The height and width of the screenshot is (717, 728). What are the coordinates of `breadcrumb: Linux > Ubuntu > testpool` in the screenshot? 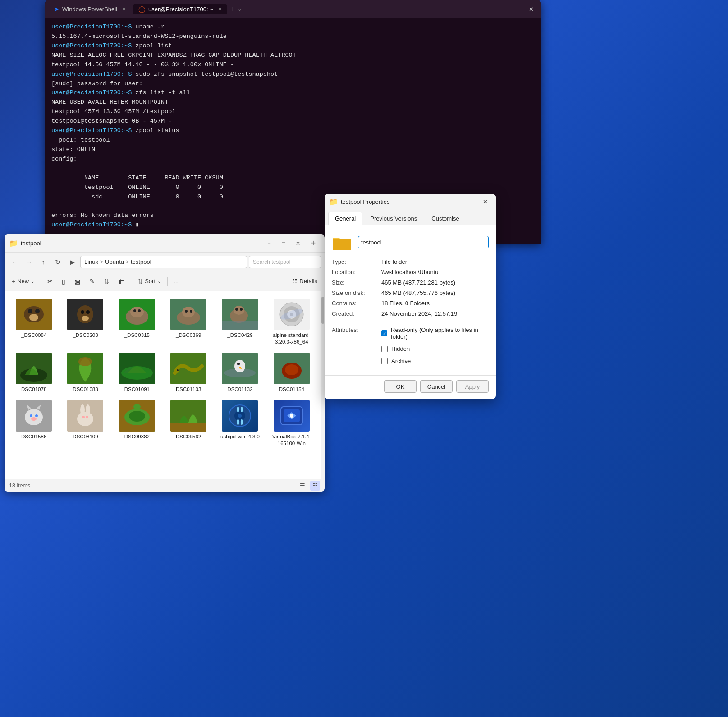 It's located at (164, 262).